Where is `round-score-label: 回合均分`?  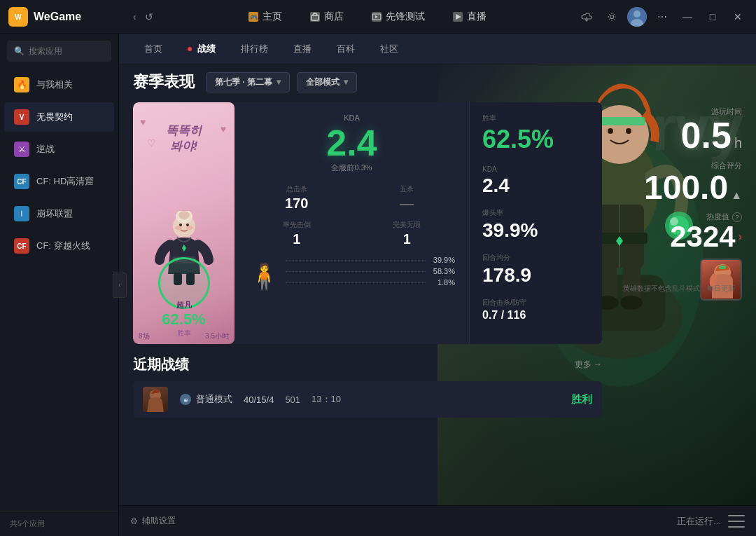
round-score-label: 回合均分 is located at coordinates (536, 258).